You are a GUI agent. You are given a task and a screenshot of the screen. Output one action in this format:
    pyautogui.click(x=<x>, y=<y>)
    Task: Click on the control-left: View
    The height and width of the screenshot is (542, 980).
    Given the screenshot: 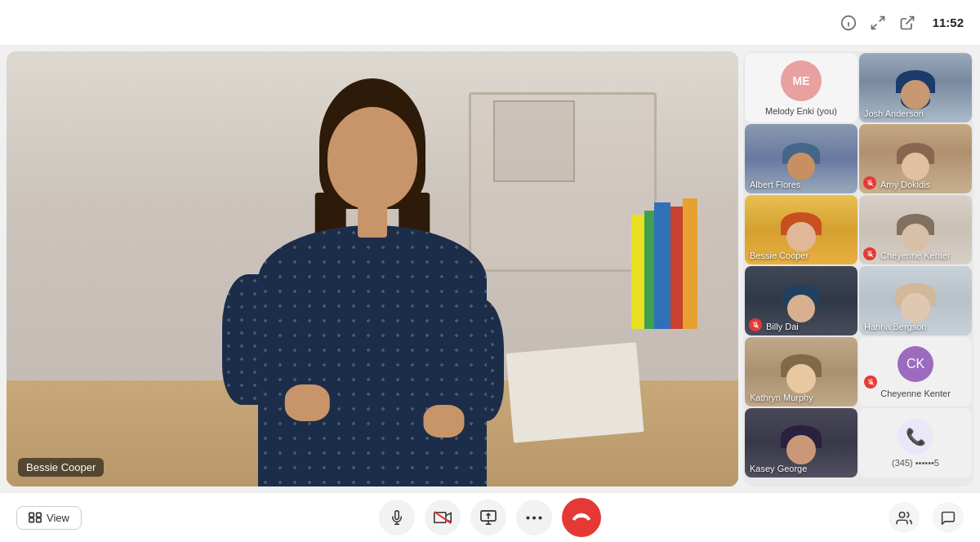 What is the action you would take?
    pyautogui.click(x=49, y=518)
    